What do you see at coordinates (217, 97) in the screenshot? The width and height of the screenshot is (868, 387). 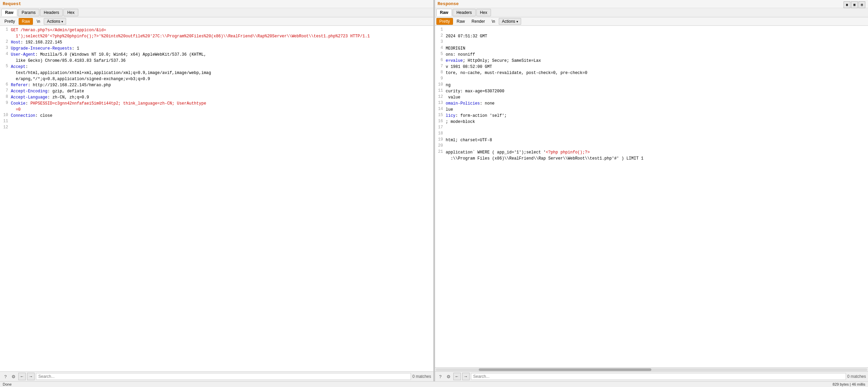 I see `request-line-8: 8 Accept-Language: zh-CN, zh;q=0.9` at bounding box center [217, 97].